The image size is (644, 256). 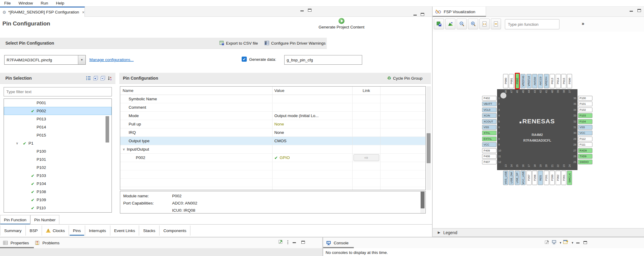 What do you see at coordinates (564, 81) in the screenshot?
I see `chip-pin-P015: P015` at bounding box center [564, 81].